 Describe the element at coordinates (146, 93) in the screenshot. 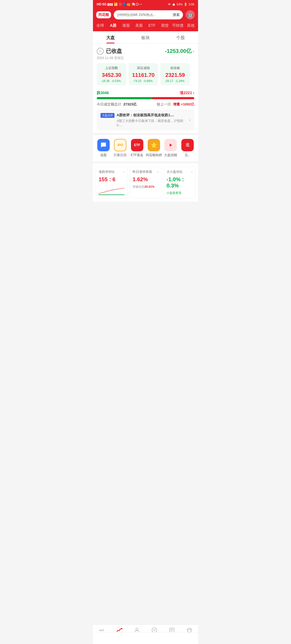

I see `ad-labels-row: 跌3046 涨2221 ›` at that location.